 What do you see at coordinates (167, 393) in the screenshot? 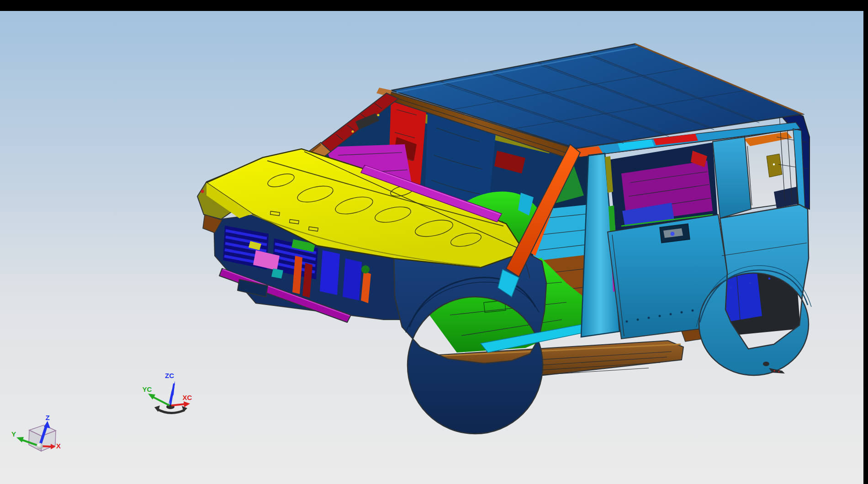
I see `wcs-triad: ZC YC XC` at bounding box center [167, 393].